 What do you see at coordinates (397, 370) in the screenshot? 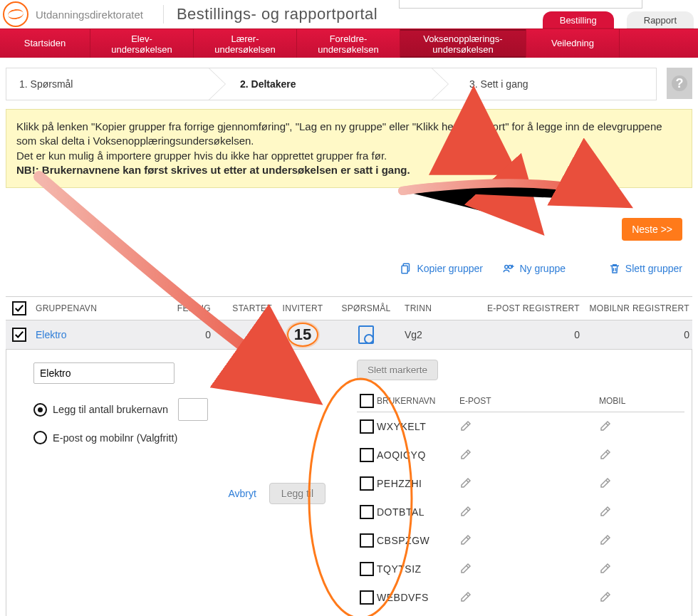
I see `slett-markerte-button: Slett markerte` at bounding box center [397, 370].